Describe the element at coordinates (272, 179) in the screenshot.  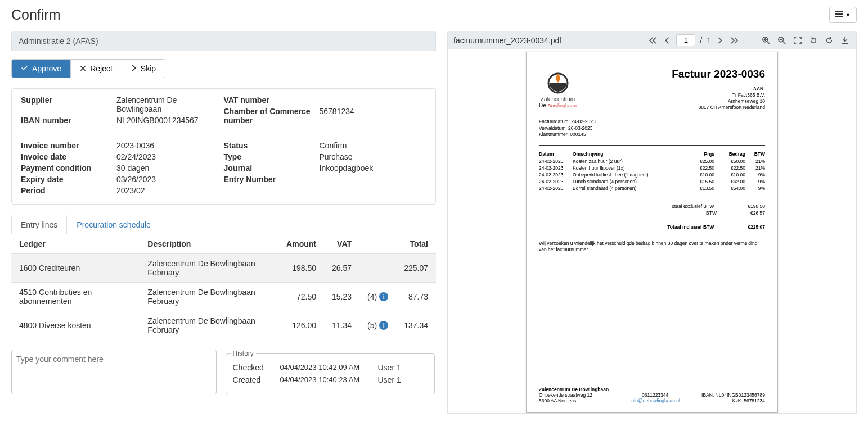
I see `entry-number-label: Entry Number` at that location.